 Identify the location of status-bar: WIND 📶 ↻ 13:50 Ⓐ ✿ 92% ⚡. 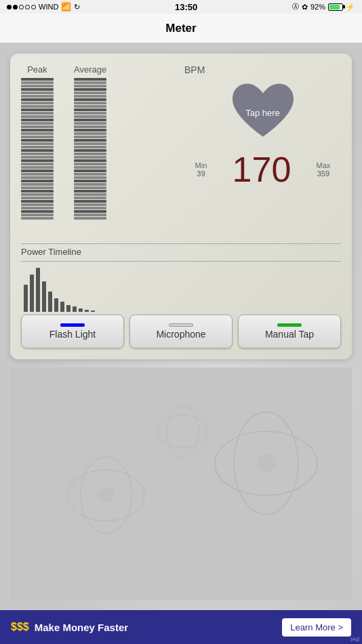
(181, 7).